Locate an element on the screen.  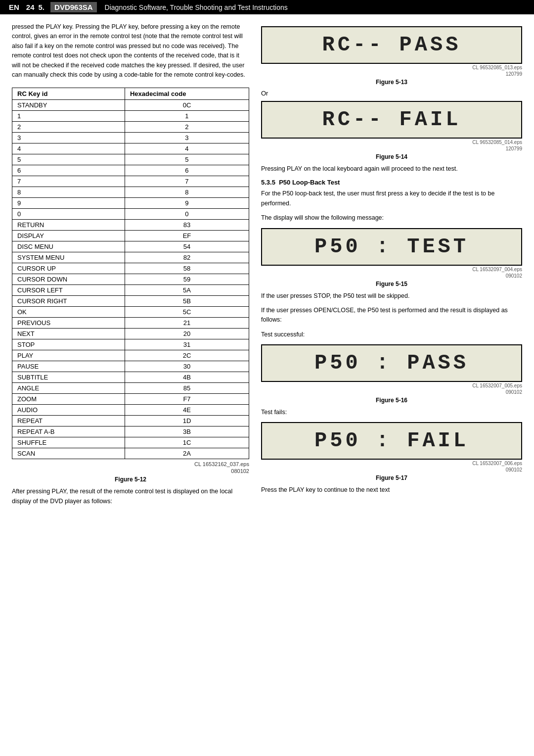
bottom-left-text: After pressing PLAY, the result of the r… is located at coordinates (131, 497).